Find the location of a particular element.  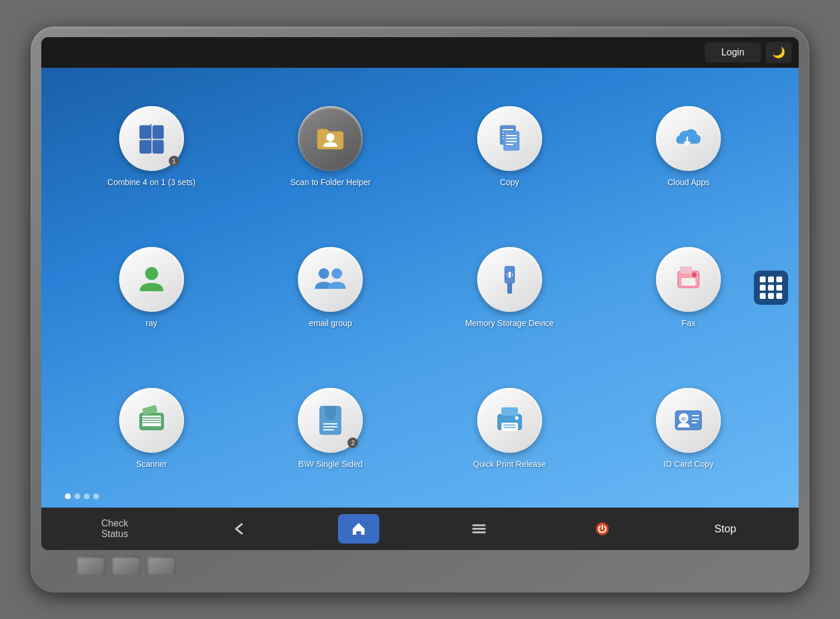

grid-view-button is located at coordinates (771, 288).